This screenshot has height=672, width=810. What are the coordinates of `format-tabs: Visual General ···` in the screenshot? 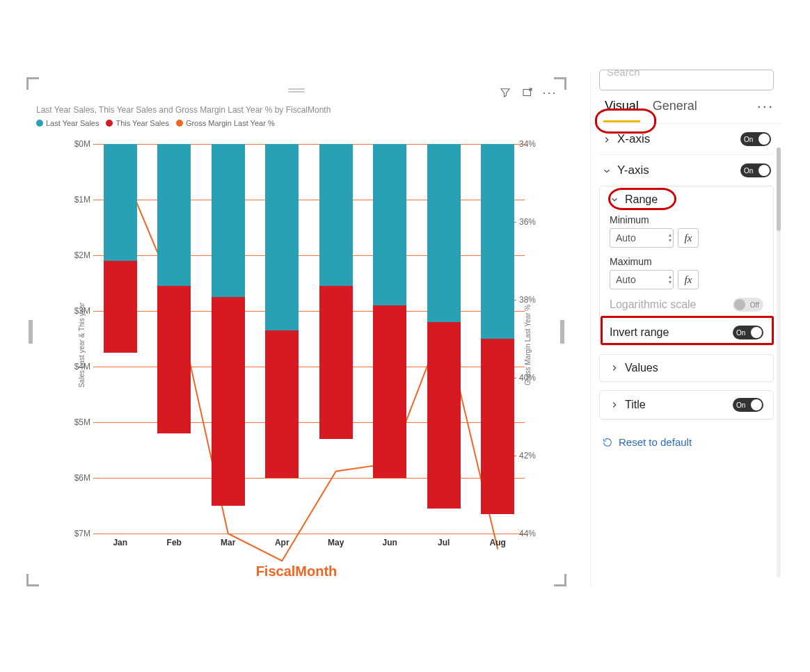 It's located at (686, 110).